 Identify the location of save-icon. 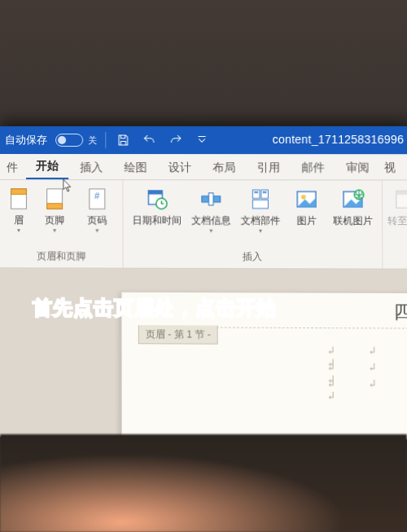
(123, 140).